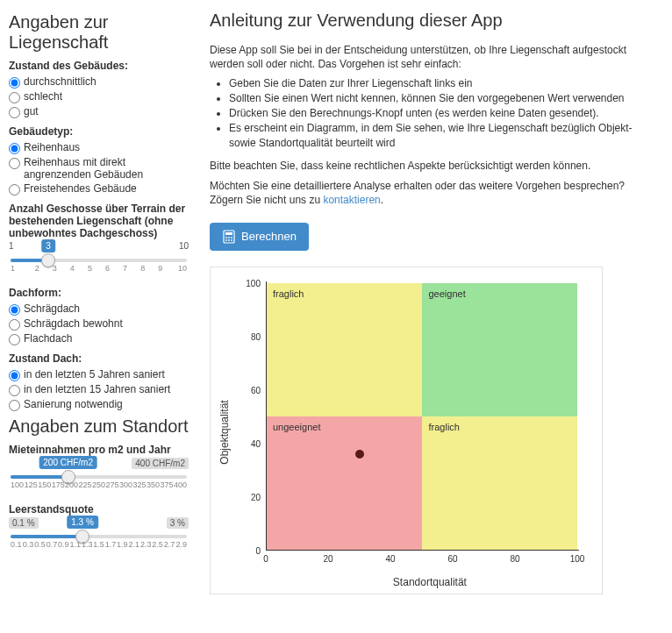  Describe the element at coordinates (52, 309) in the screenshot. I see `radio-label: Schrägdach` at that location.